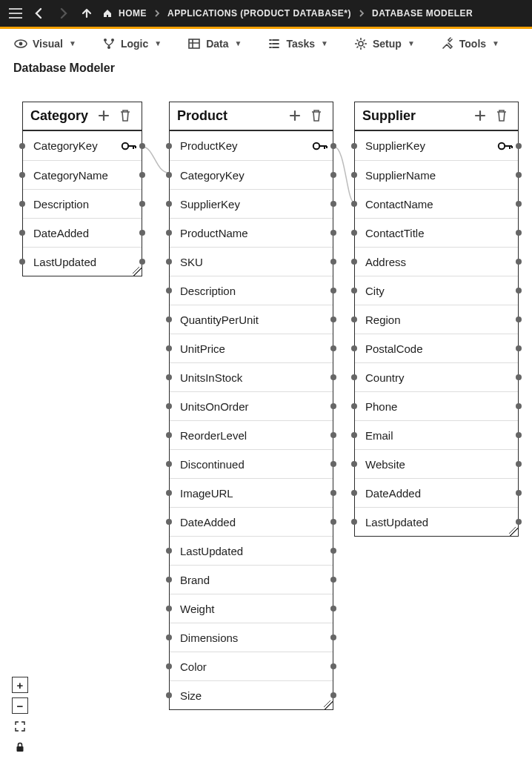 Image resolution: width=532 pixels, height=759 pixels. I want to click on toolbar-tasks: Tasks▼, so click(298, 44).